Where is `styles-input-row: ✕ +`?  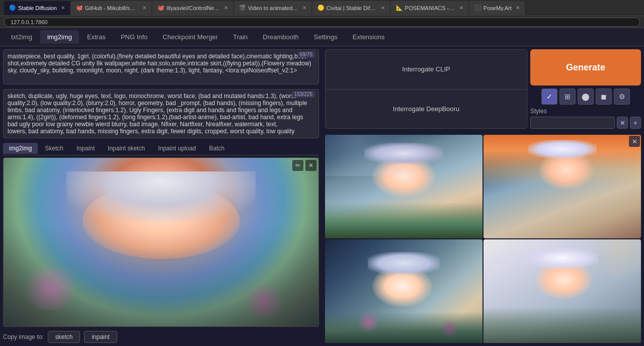
styles-input-row: ✕ + is located at coordinates (586, 123).